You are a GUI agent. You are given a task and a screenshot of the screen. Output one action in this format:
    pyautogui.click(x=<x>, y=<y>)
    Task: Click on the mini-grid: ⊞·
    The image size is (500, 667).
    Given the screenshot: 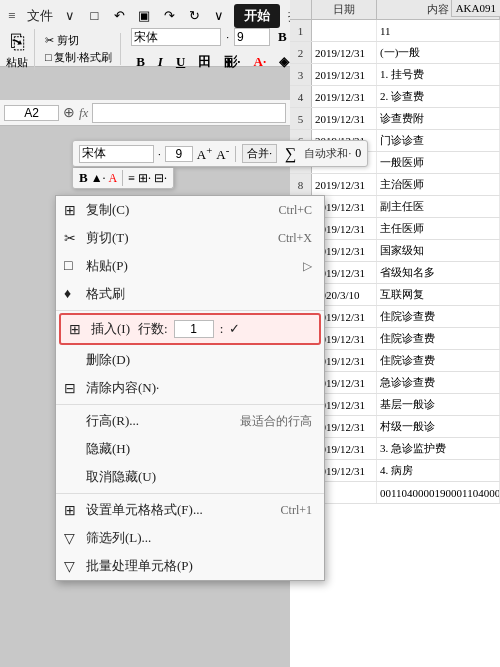 What is the action you would take?
    pyautogui.click(x=144, y=178)
    